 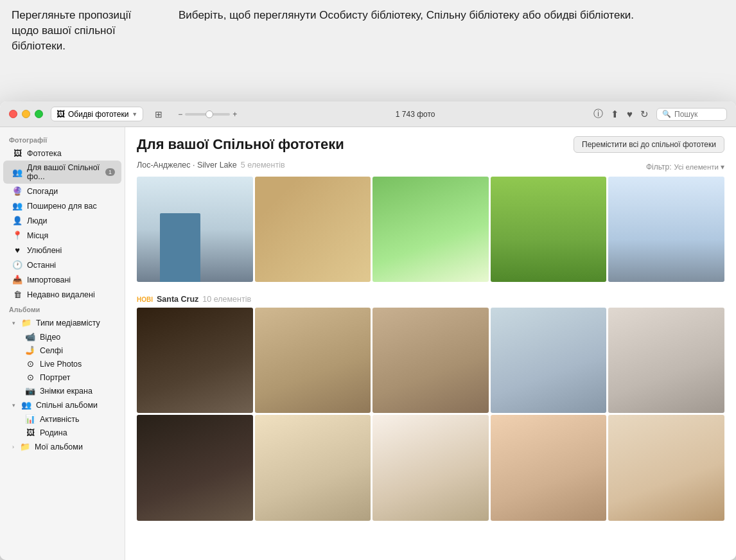 I want to click on sidebar-item-selfie: 🤳 Селфі, so click(x=71, y=351).